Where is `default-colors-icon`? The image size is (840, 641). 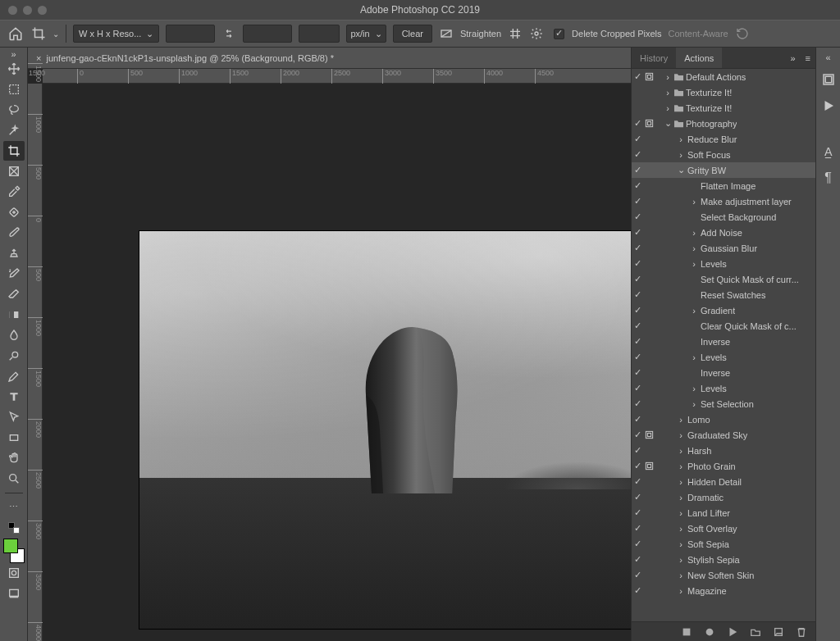 default-colors-icon is located at coordinates (14, 528).